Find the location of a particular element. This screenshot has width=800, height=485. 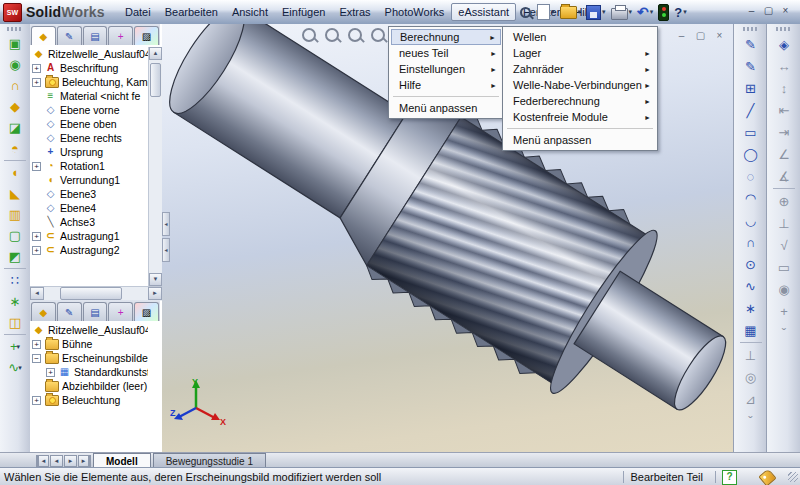

doc-restore-button: ▢ is located at coordinates (700, 36).